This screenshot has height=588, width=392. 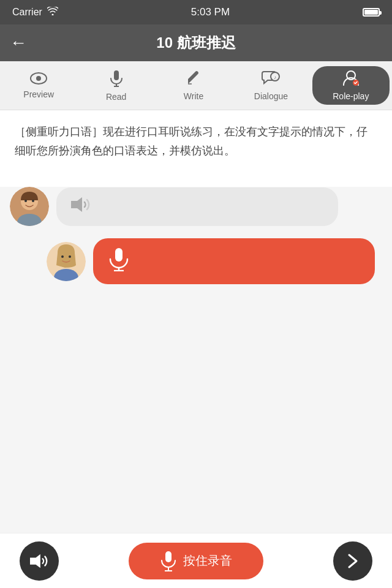 What do you see at coordinates (66, 262) in the screenshot?
I see `female-avatar` at bounding box center [66, 262].